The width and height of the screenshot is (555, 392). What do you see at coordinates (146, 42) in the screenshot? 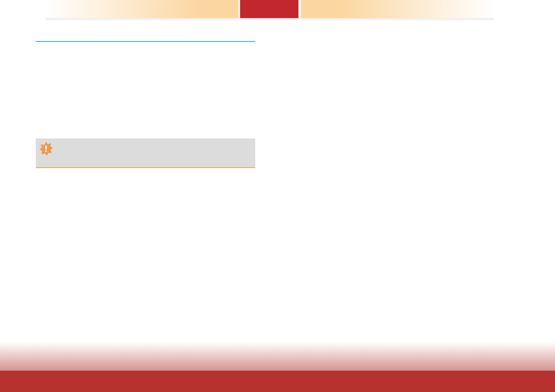
I see `cyan-divider` at bounding box center [146, 42].